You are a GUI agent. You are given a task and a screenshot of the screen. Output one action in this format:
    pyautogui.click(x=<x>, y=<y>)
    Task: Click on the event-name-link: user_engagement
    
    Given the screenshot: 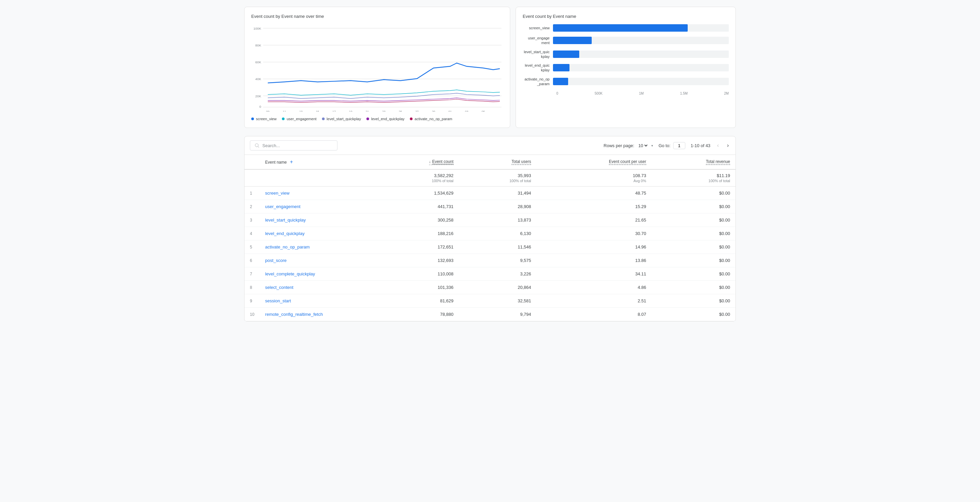 What is the action you would take?
    pyautogui.click(x=283, y=207)
    